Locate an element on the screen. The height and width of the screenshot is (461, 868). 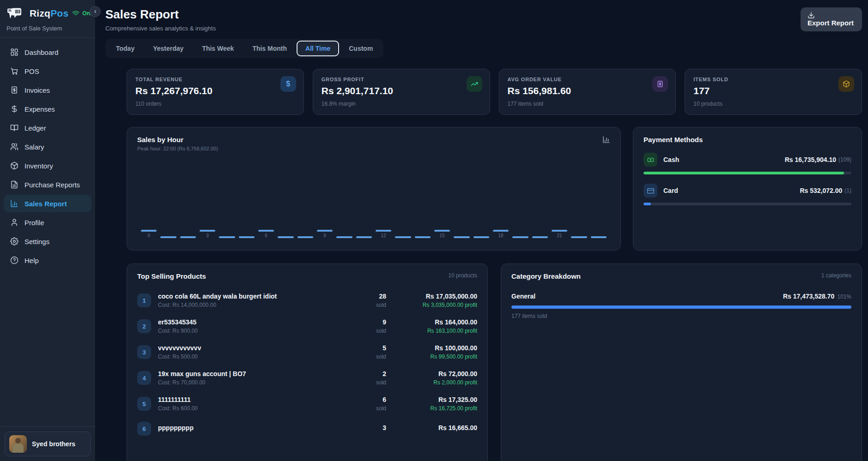
product-qty: 2 is located at coordinates (373, 374).